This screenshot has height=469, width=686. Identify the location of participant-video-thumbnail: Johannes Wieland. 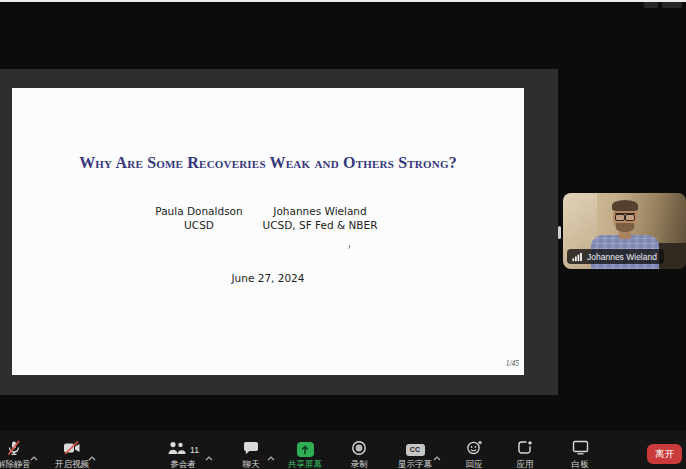
(624, 231).